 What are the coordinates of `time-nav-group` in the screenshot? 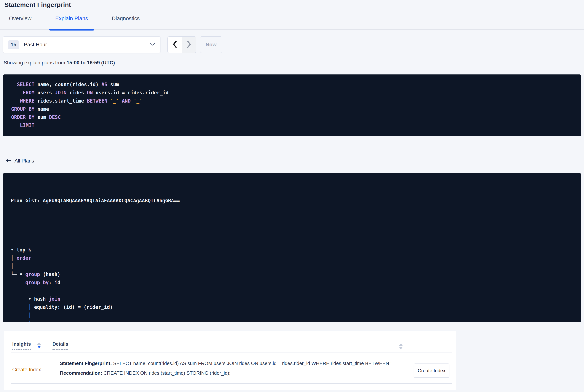 It's located at (182, 44).